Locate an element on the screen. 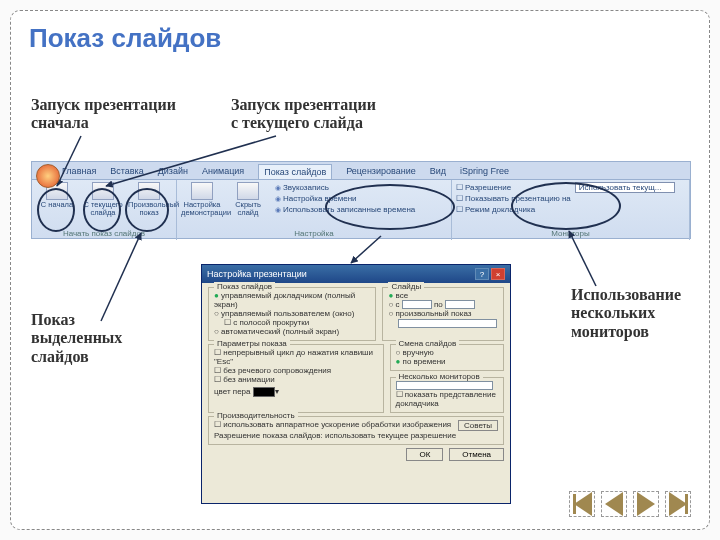 The height and width of the screenshot is (540, 720). custom-show-dropdown is located at coordinates (448, 324).